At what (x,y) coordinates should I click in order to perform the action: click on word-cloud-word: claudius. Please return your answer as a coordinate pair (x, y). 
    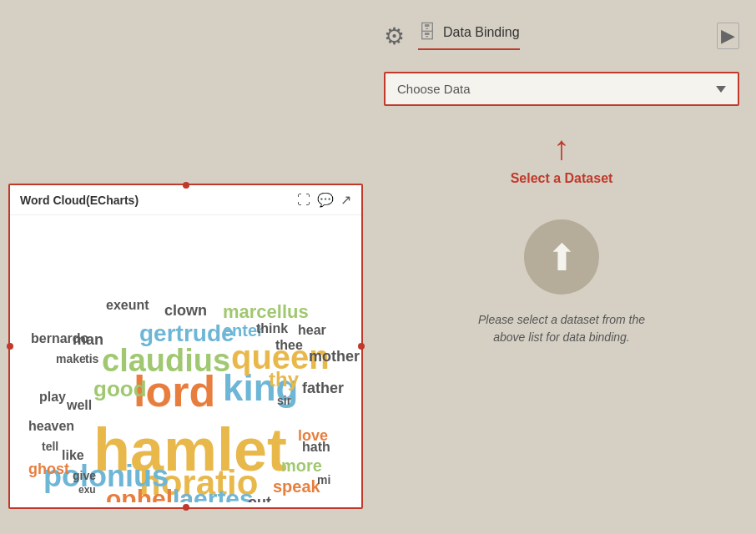
    Looking at the image, I should click on (166, 360).